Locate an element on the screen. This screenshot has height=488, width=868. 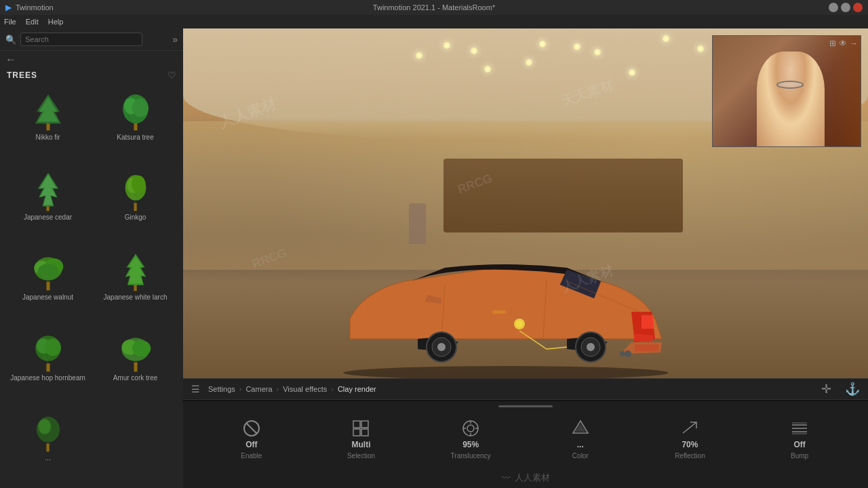
ctrl-enable: Off Enable is located at coordinates (252, 439).